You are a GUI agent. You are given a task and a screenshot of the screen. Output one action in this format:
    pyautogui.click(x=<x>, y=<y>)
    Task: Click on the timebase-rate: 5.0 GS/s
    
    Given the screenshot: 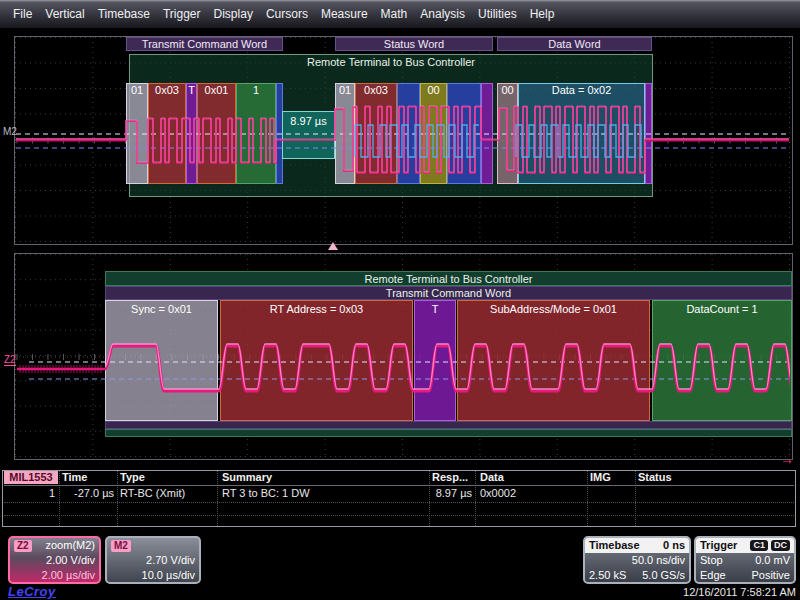 What is the action you would take?
    pyautogui.click(x=664, y=576)
    